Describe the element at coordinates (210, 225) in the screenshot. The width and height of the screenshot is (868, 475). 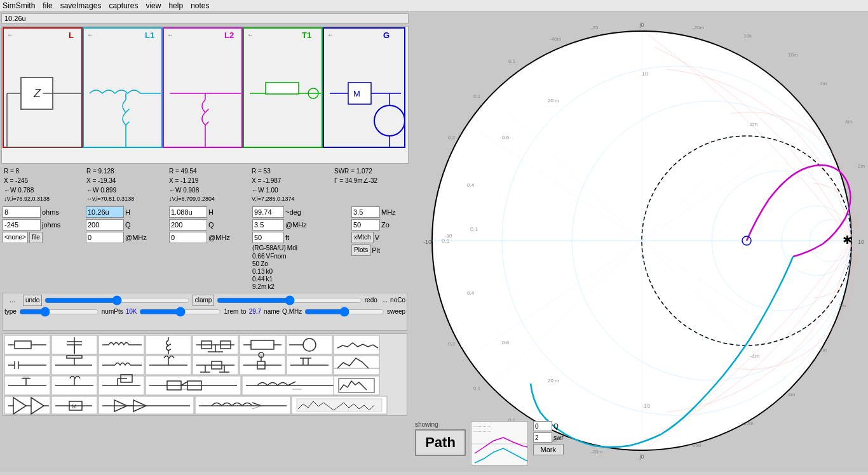
I see `l2-q-row: Q` at that location.